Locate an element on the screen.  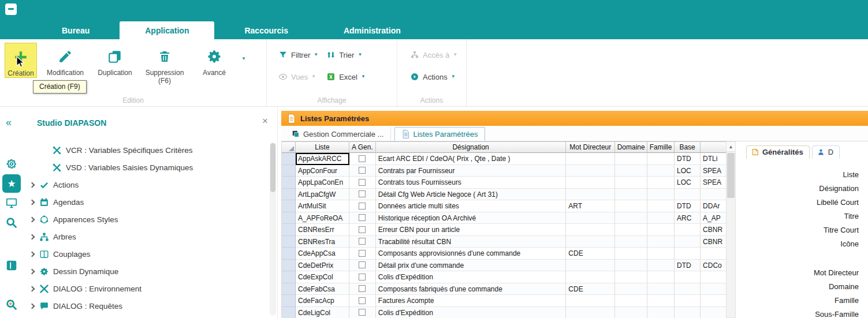
tab-application: Application is located at coordinates (167, 30).